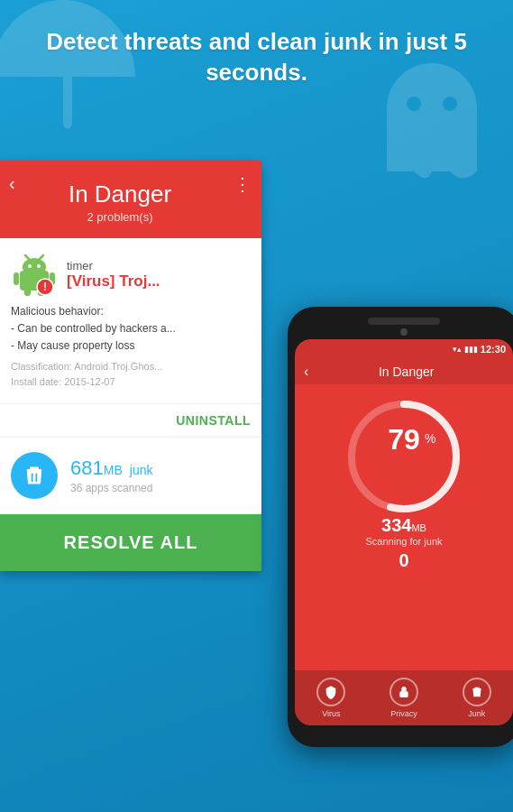  I want to click on gauge-zero: 0, so click(404, 561).